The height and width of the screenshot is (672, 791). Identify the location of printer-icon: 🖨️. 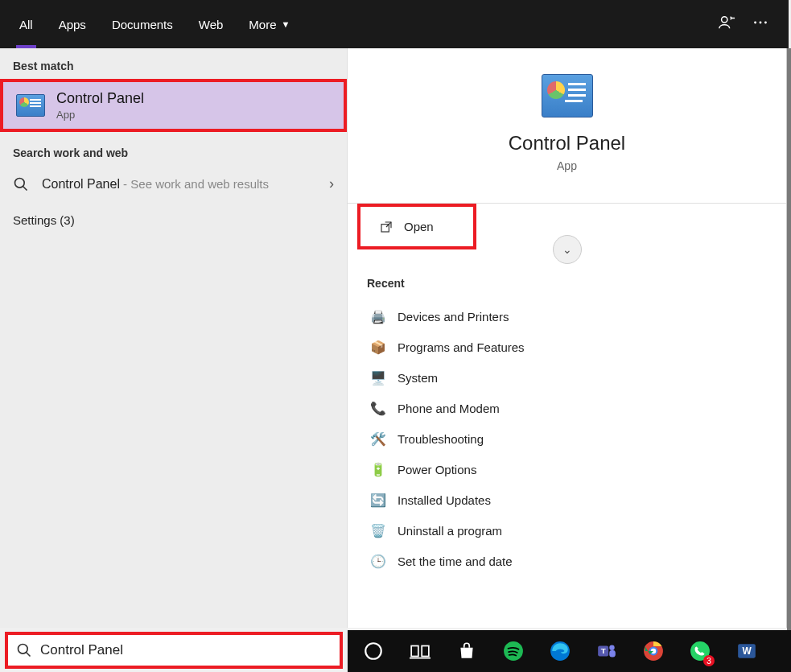
(378, 316).